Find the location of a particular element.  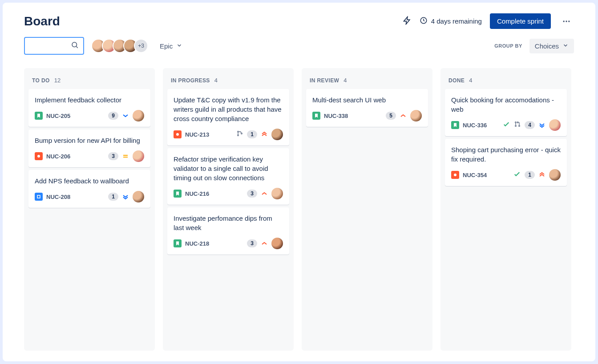

card-footer: NUC-2063 is located at coordinates (89, 156).